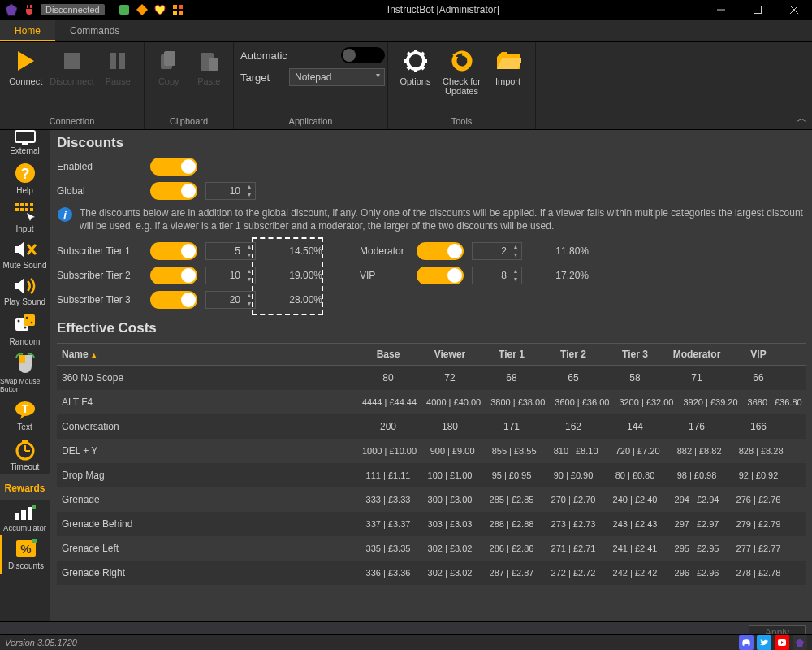  What do you see at coordinates (207, 354) in the screenshot?
I see `col-name: Name` at bounding box center [207, 354].